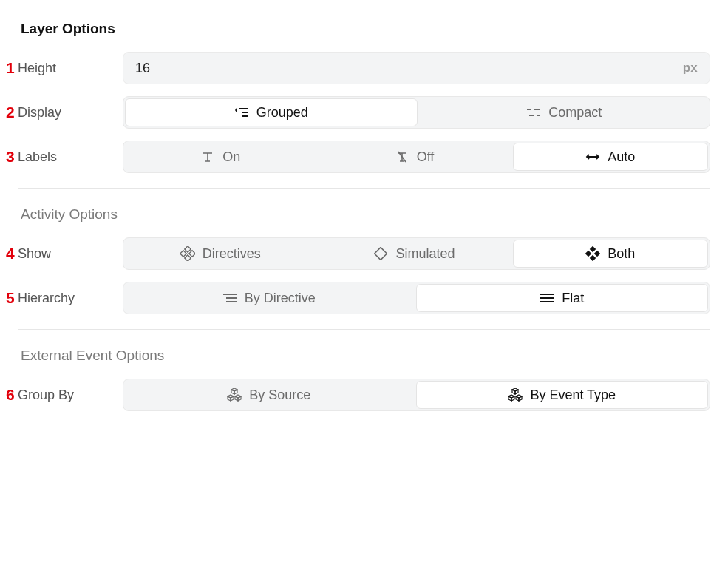 The width and height of the screenshot is (728, 565). I want to click on display-row: 2 Display Grouped, so click(358, 112).